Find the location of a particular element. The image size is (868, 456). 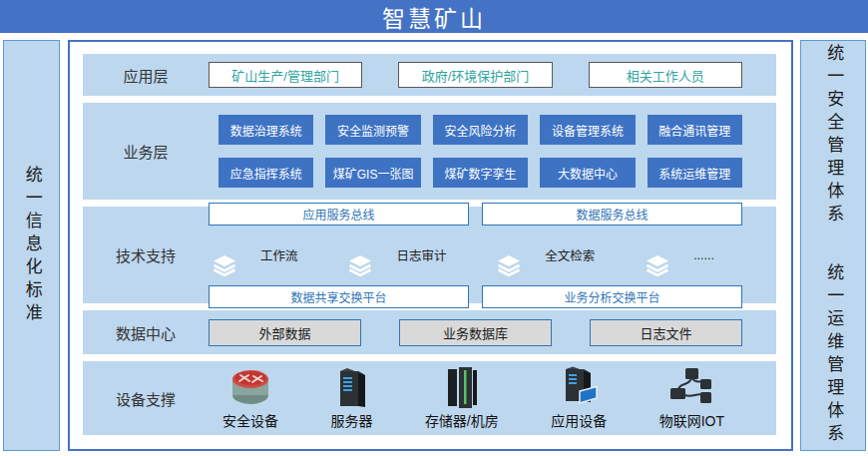

left-standard-panel: 统一信息化标准 is located at coordinates (32, 245).